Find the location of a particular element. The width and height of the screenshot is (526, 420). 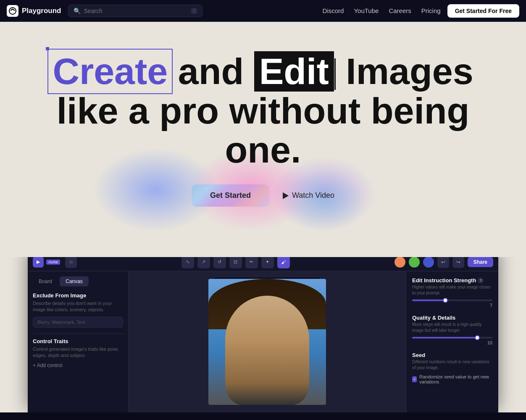

nav-link-youtube: YouTube is located at coordinates (366, 11).